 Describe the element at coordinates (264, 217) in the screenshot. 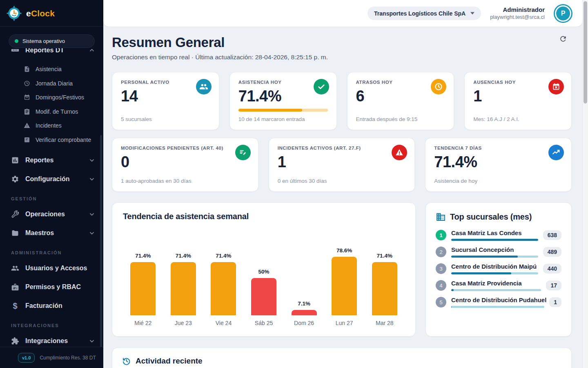

I see `chart-title: Tendencia de asistencia semanal` at that location.